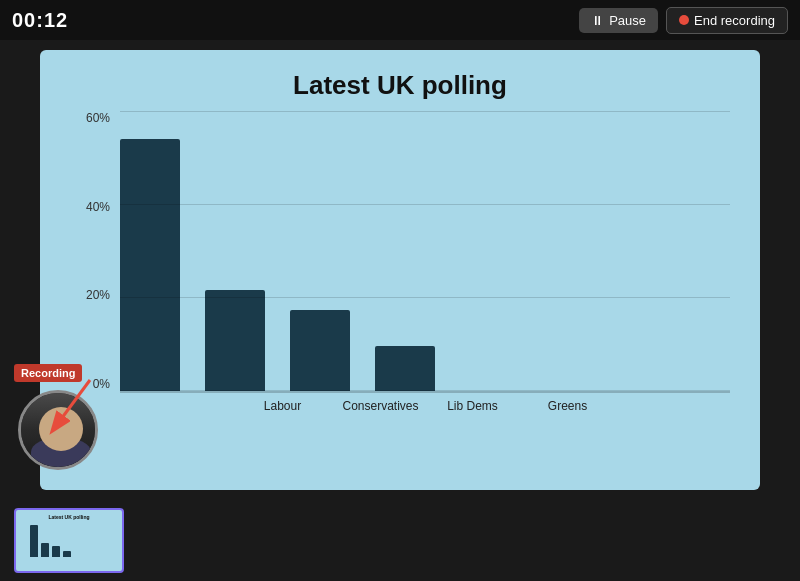 This screenshot has height=581, width=800. I want to click on controls-group: ⏸ Pause End recording, so click(684, 20).